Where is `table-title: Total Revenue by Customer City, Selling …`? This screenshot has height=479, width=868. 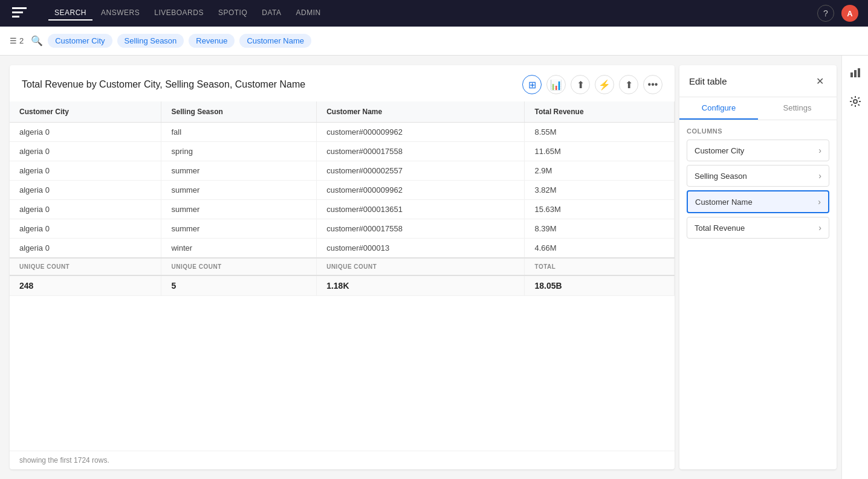
table-title: Total Revenue by Customer City, Selling … is located at coordinates (163, 85).